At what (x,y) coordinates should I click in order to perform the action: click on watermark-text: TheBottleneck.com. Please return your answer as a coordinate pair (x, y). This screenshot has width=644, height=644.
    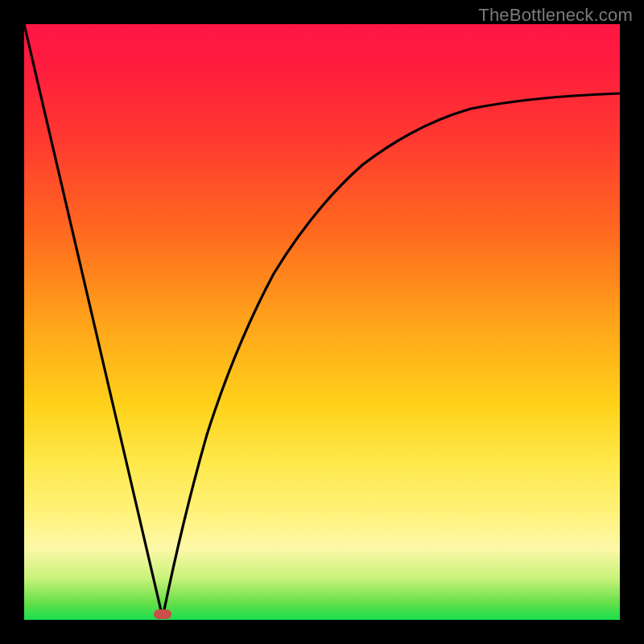
    Looking at the image, I should click on (555, 15).